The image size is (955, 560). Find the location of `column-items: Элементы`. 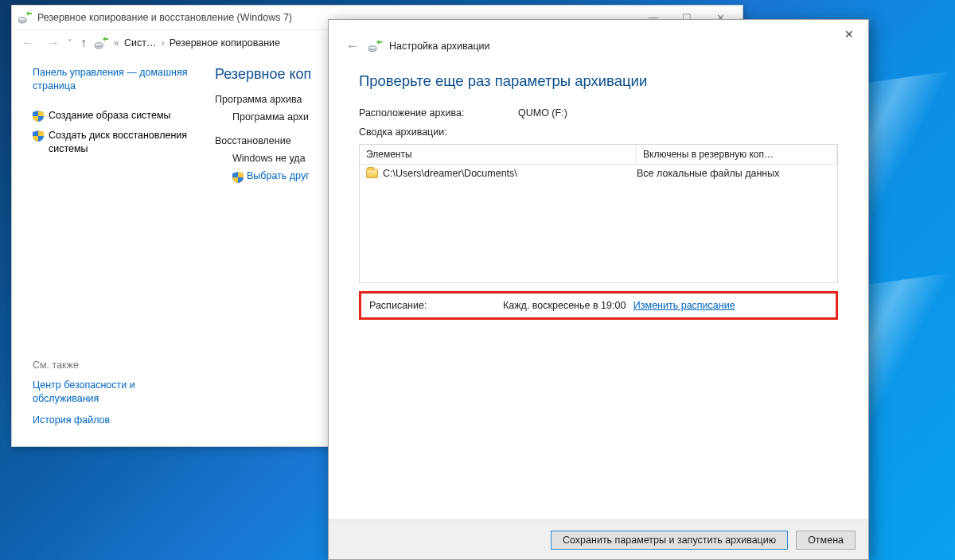

column-items: Элементы is located at coordinates (498, 154).